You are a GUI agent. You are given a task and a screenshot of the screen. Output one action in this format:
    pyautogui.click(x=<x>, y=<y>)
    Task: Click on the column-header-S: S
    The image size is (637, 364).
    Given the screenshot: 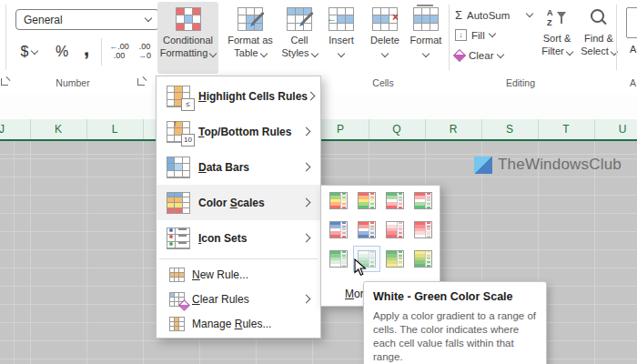 What is the action you would take?
    pyautogui.click(x=510, y=129)
    